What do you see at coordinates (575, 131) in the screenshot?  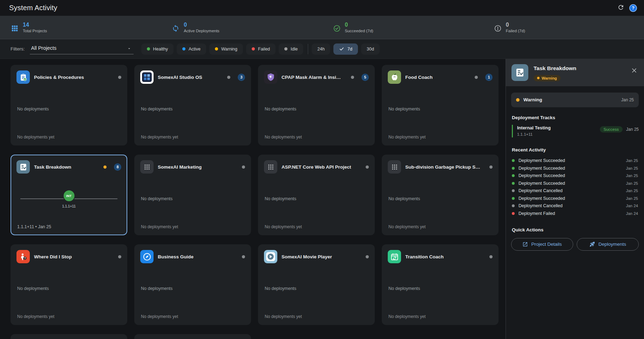 I see `track-item: Internal Testing 1.1.1+11 Success Jan 25` at bounding box center [575, 131].